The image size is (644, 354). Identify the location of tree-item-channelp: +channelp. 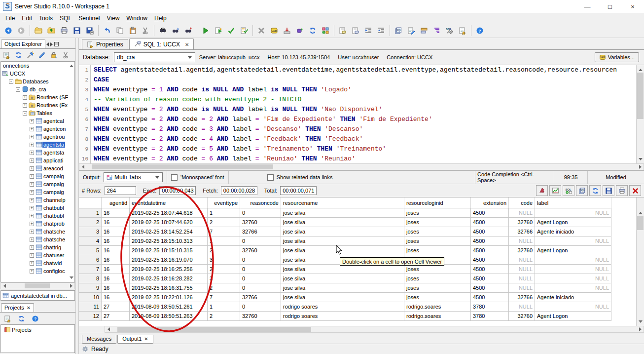
(37, 200).